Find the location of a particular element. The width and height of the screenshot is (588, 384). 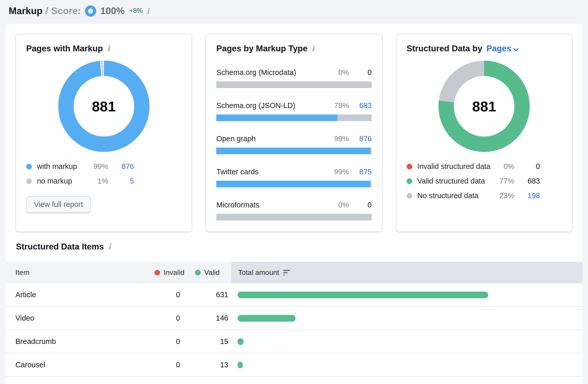

score-label: Score: is located at coordinates (66, 11).